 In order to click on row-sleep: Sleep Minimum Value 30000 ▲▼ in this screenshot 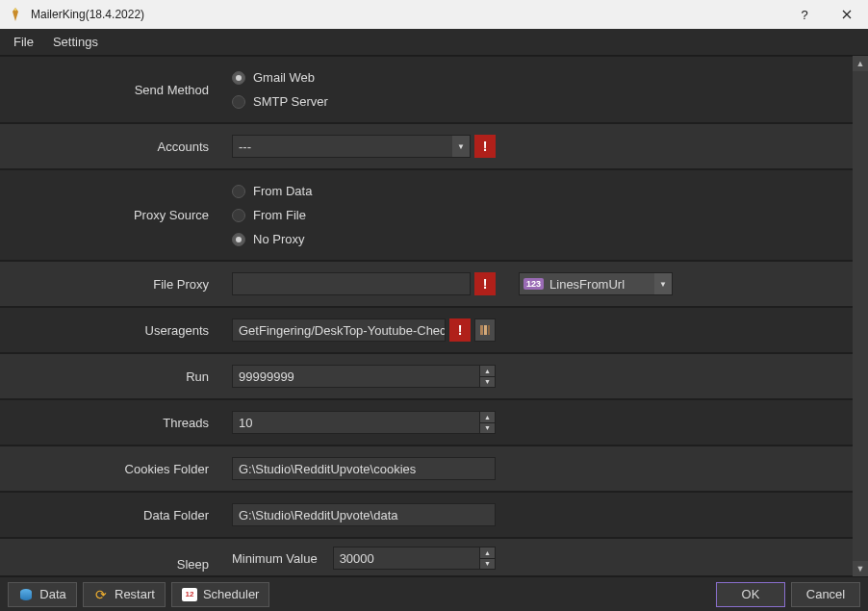, I will do `click(426, 557)`.